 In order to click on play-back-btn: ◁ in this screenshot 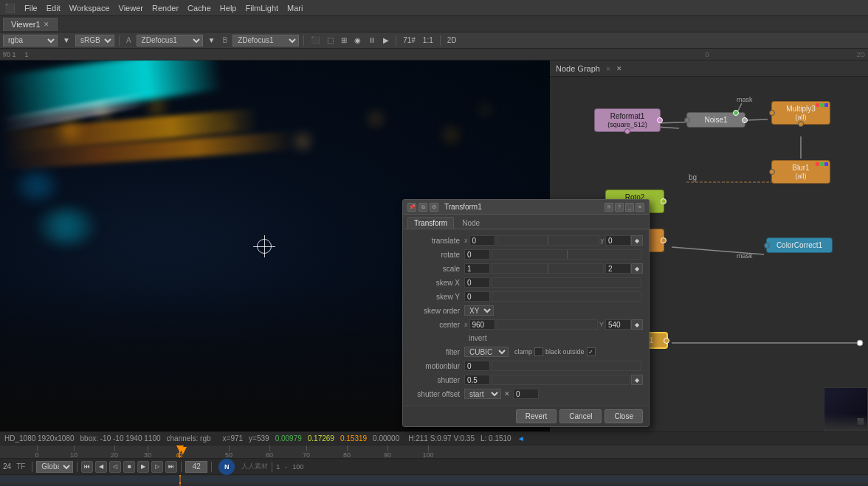, I will do `click(115, 467)`.